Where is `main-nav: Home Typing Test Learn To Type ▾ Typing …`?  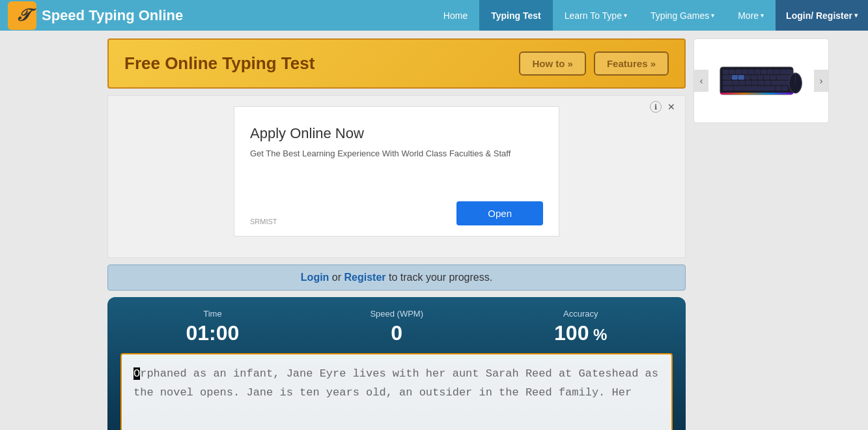
main-nav: Home Typing Test Learn To Type ▾ Typing … is located at coordinates (650, 16).